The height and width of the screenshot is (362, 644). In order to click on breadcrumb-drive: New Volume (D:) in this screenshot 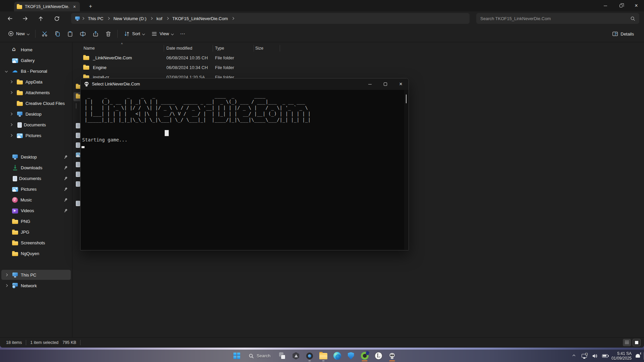, I will do `click(130, 19)`.